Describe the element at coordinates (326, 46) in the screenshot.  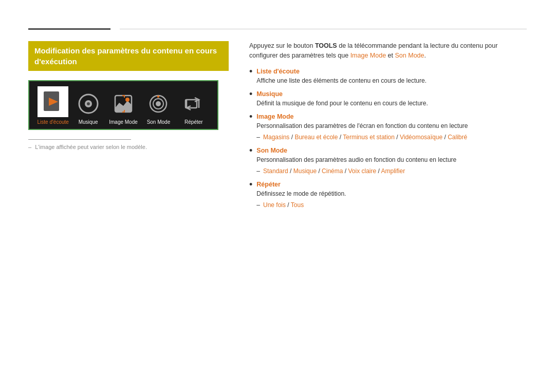
I see `tools-label: TOOLS` at that location.